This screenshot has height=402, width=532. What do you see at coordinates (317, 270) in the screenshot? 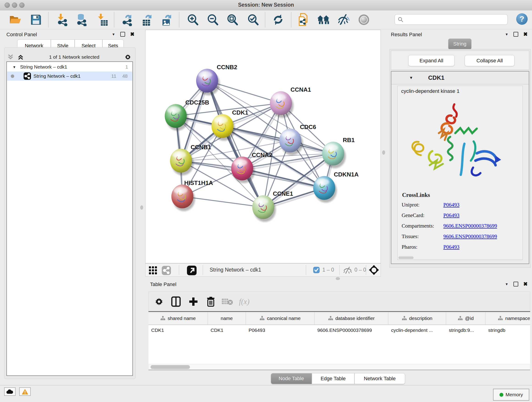
I see `selected-checkbox` at bounding box center [317, 270].